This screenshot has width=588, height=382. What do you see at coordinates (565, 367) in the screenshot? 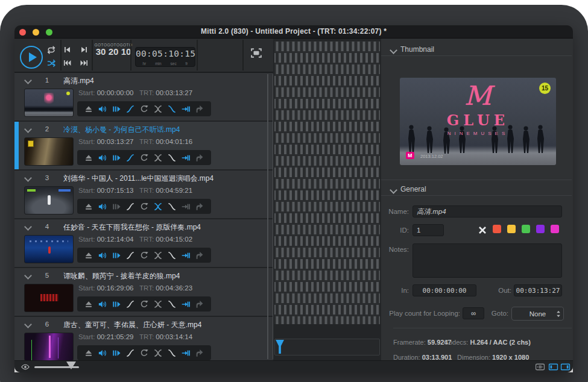
I see `toggle-right-panel-button` at bounding box center [565, 367].